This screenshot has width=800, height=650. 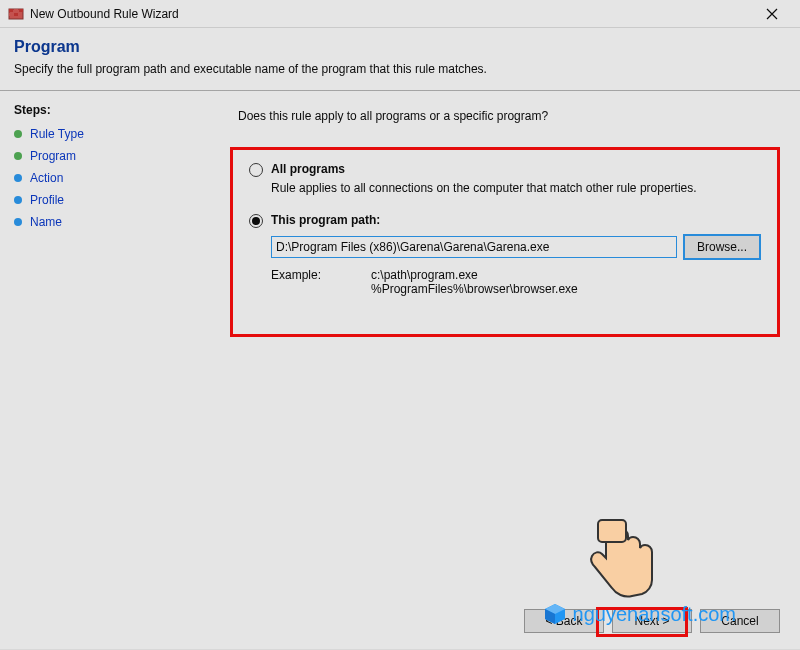 What do you see at coordinates (256, 170) in the screenshot?
I see `radio-all-programs` at bounding box center [256, 170].